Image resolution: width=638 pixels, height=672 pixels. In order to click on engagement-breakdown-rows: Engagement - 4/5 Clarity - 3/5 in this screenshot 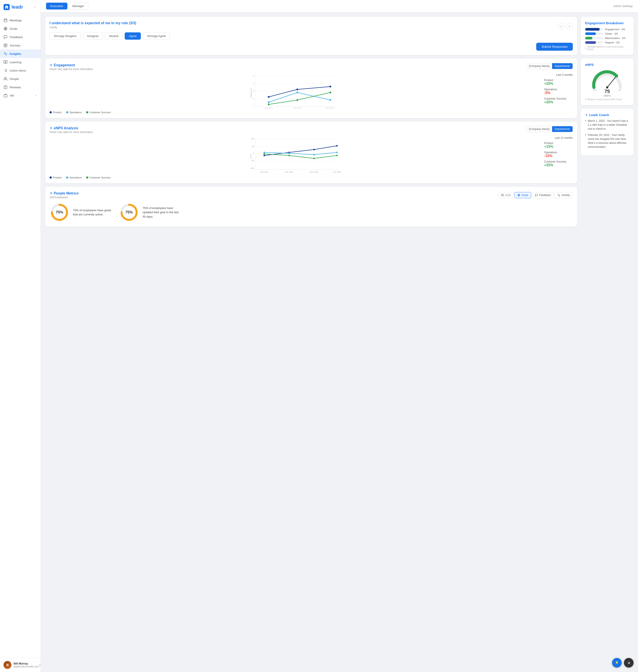, I will do `click(607, 36)`.